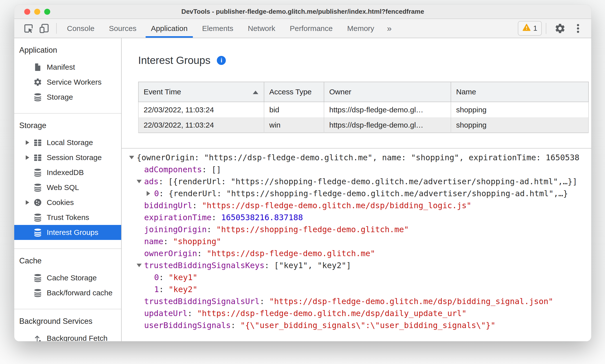 Image resolution: width=605 pixels, height=364 pixels. I want to click on inspect-cursor-icon, so click(29, 28).